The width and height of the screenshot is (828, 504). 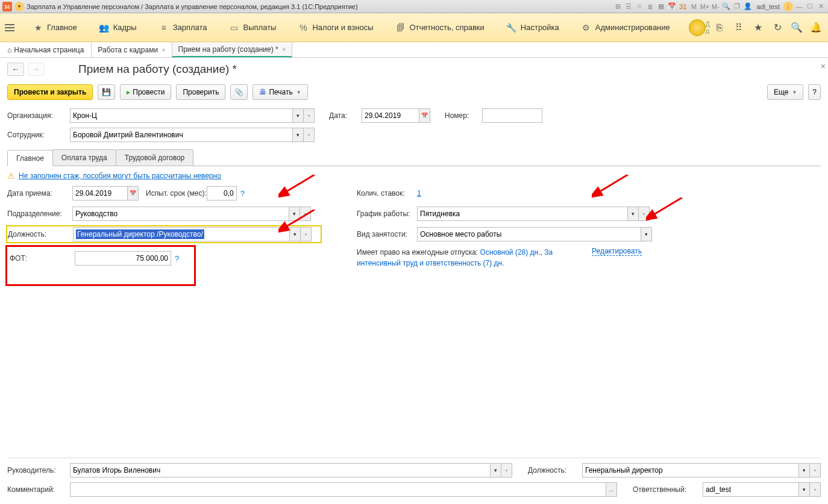 I want to click on tb-icon-mminus: M-, so click(x=715, y=7).